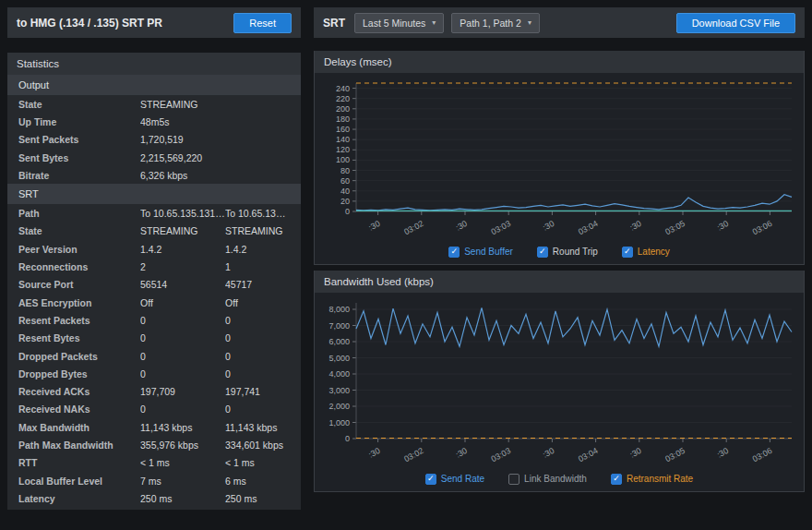 The height and width of the screenshot is (530, 812). I want to click on stat-row: Received NAKs00, so click(154, 410).